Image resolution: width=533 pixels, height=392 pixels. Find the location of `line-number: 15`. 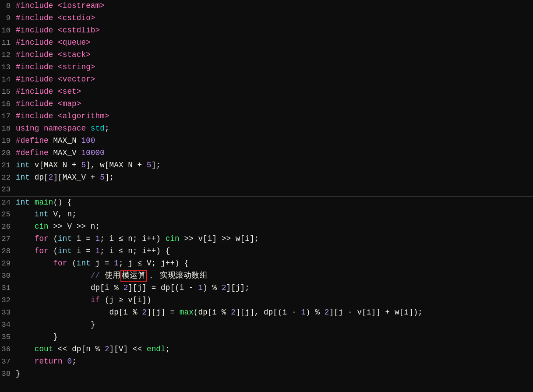

line-number: 15 is located at coordinates (8, 92).